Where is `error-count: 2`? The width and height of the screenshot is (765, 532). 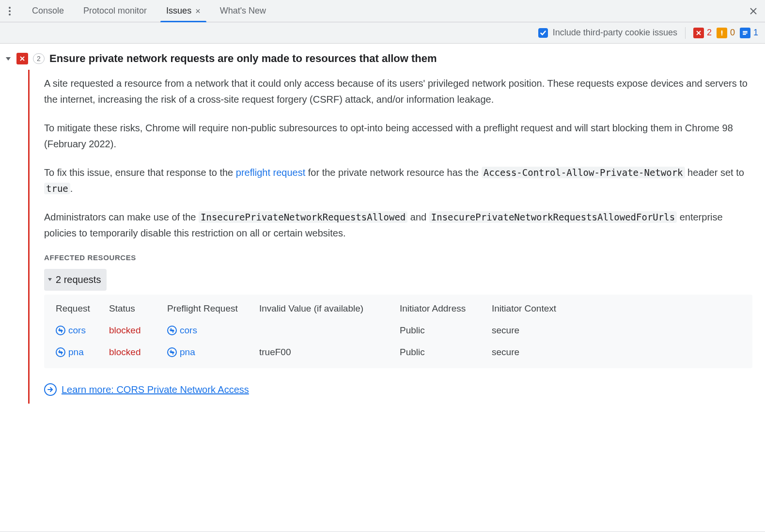 error-count: 2 is located at coordinates (709, 33).